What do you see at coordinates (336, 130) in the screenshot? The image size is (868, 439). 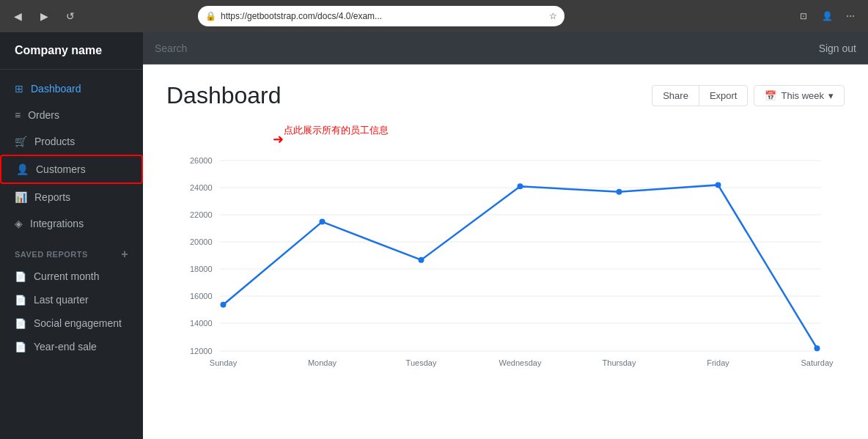 I see `annotation-text: 点此展示所有的员工信息` at bounding box center [336, 130].